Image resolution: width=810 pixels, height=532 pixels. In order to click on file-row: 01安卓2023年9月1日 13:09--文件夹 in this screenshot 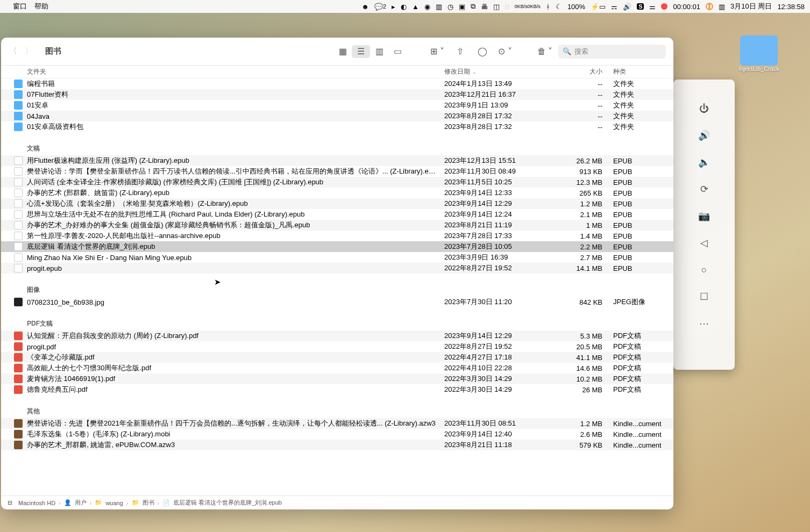, I will do `click(337, 105)`.